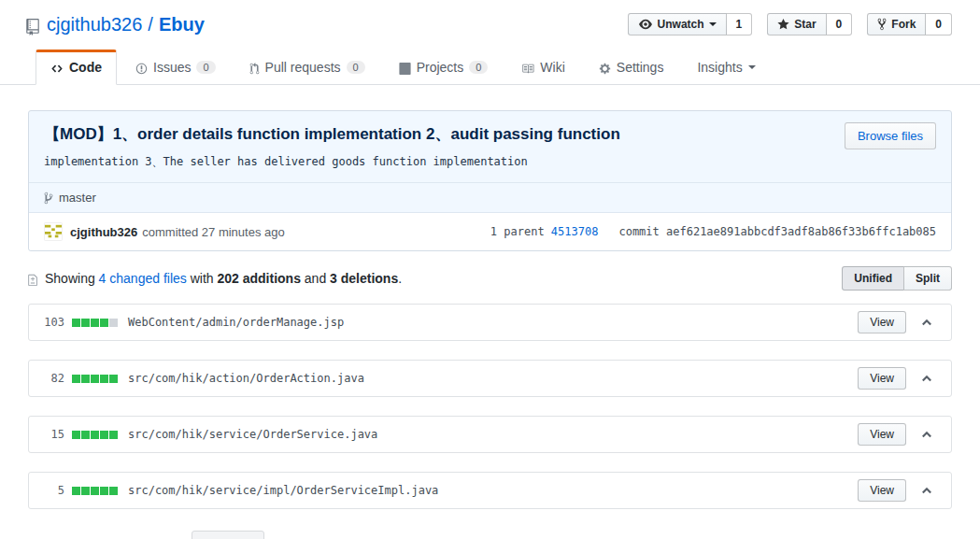 The height and width of the screenshot is (539, 980). Describe the element at coordinates (307, 67) in the screenshot. I see `tab-pull-requests: Pull requests 0` at that location.